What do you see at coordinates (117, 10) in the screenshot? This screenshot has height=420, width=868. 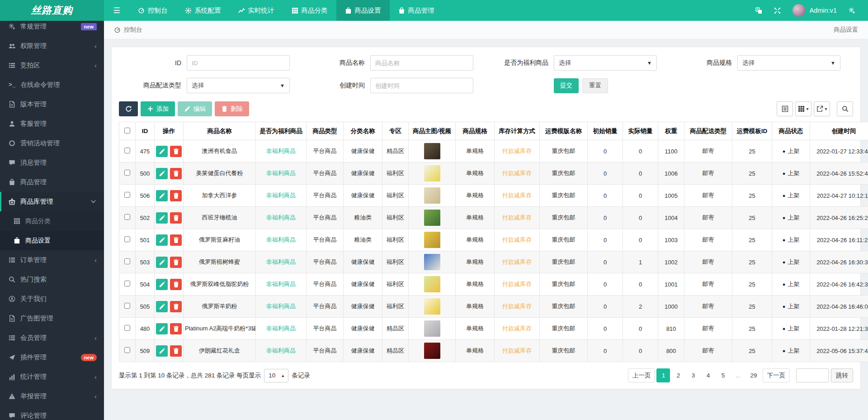 I see `hamburger-icon: ☰` at bounding box center [117, 10].